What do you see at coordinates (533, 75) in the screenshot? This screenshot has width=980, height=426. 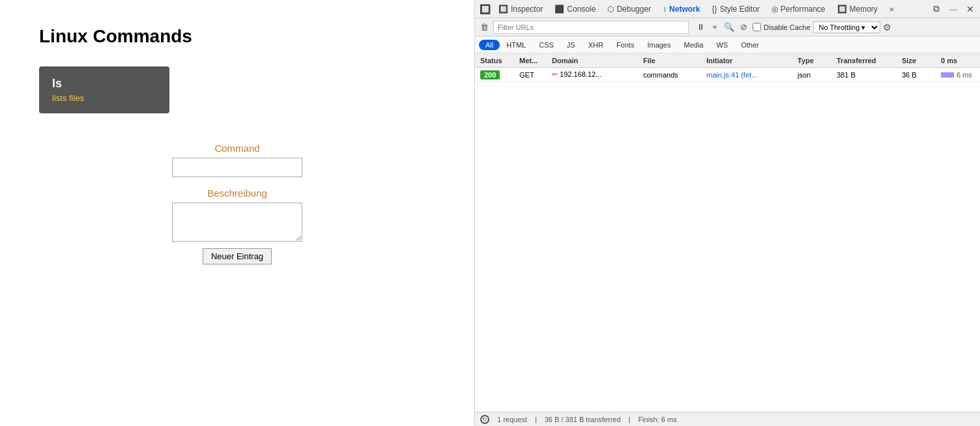 I see `row-method: GET` at bounding box center [533, 75].